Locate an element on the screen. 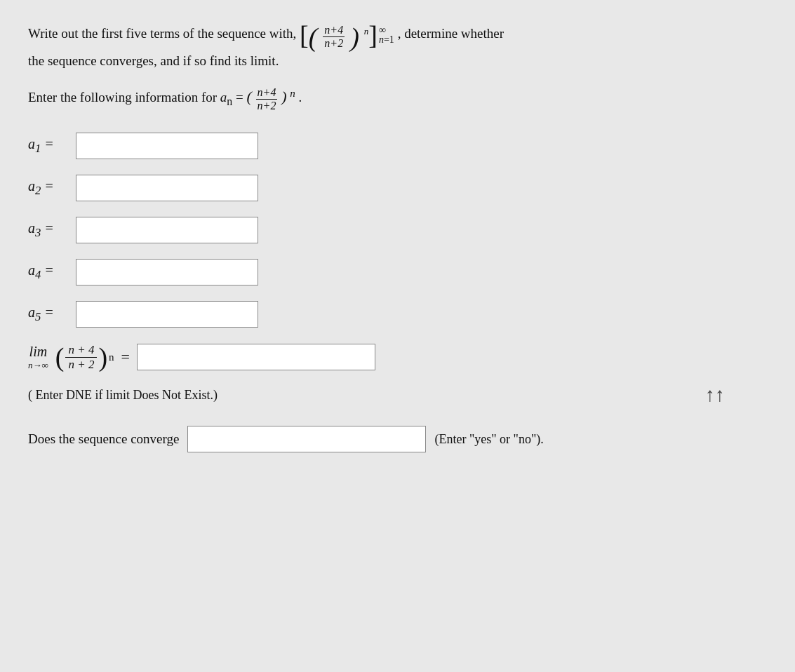 The image size is (795, 672). intro-suffix: , determine whether is located at coordinates (450, 34).